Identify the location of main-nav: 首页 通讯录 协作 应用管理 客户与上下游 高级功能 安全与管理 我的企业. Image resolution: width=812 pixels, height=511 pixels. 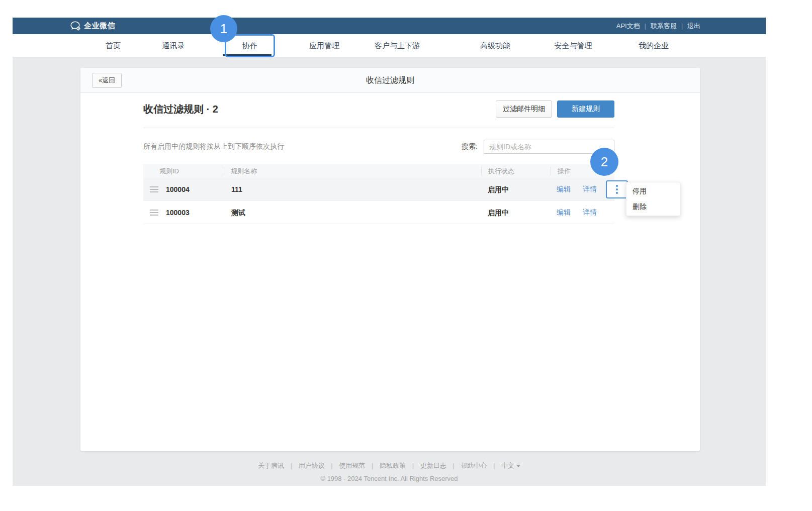
(389, 45).